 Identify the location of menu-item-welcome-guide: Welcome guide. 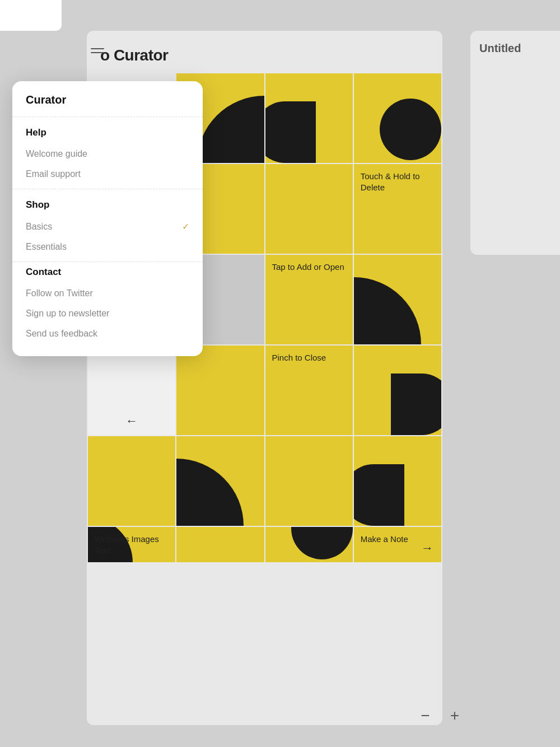
(108, 154).